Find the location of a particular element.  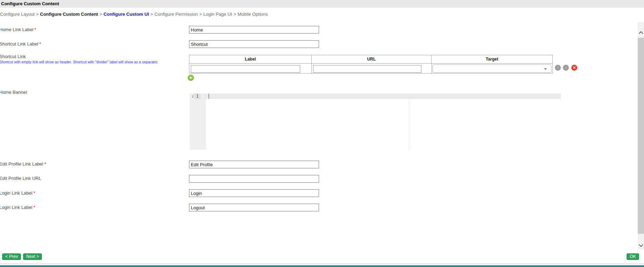

breadcrumb-item-configure-layout: Configure Layout is located at coordinates (17, 14).